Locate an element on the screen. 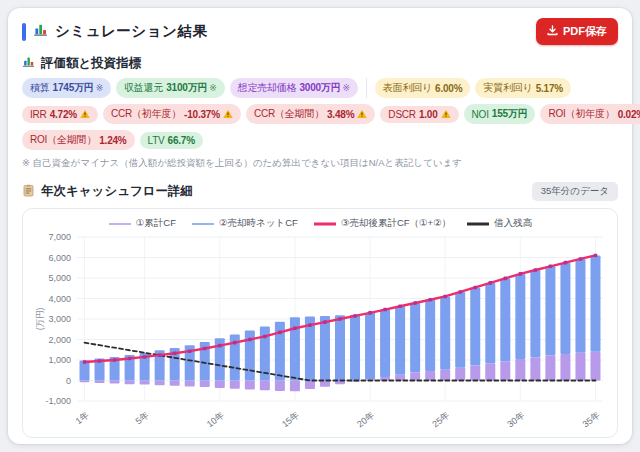  metrics-badges: 積算1745万円※収益還元3100万円※想定売却価格3000万円※表面利回り6.… is located at coordinates (320, 114).